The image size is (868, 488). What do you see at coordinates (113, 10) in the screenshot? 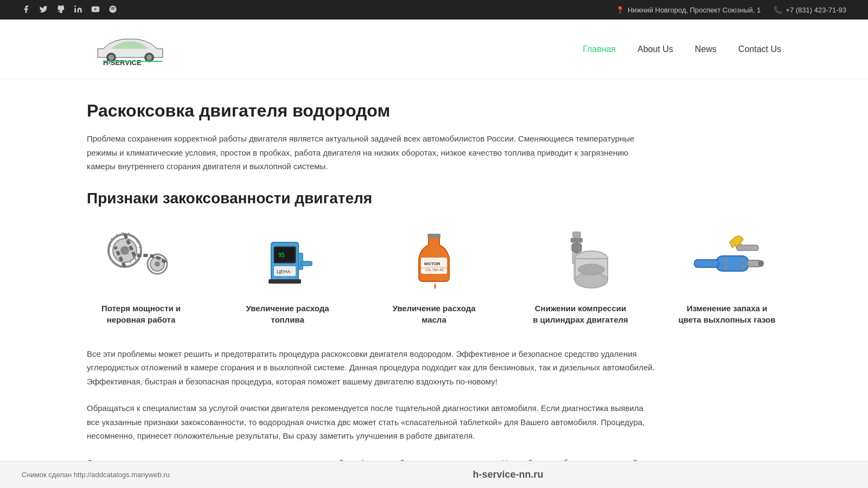
I see `spotify-icon` at bounding box center [113, 10].